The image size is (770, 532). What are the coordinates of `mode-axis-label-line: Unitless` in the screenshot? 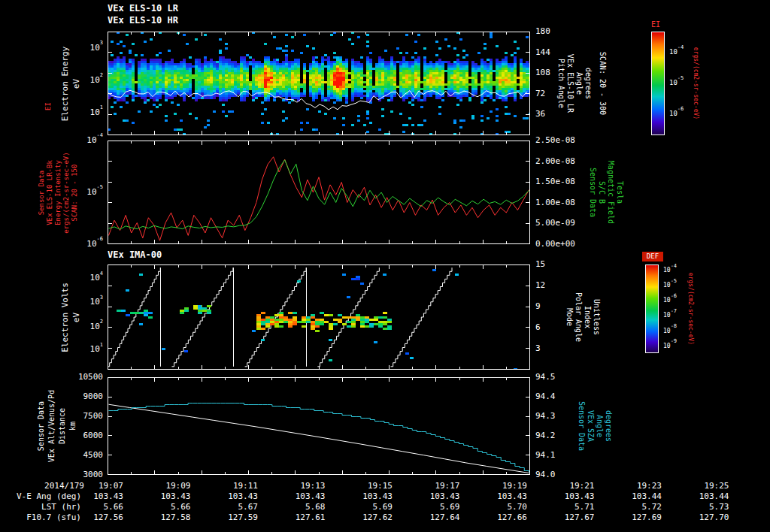 It's located at (596, 317).